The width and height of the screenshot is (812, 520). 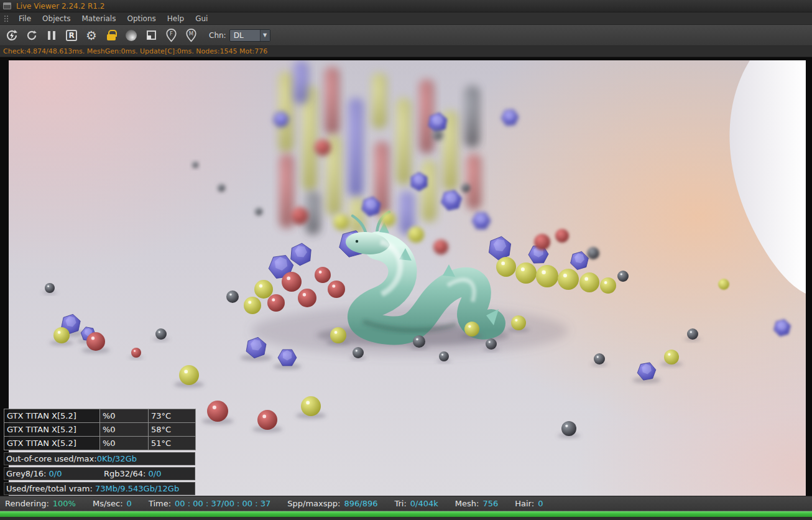 What do you see at coordinates (12, 35) in the screenshot?
I see `restart-render-button` at bounding box center [12, 35].